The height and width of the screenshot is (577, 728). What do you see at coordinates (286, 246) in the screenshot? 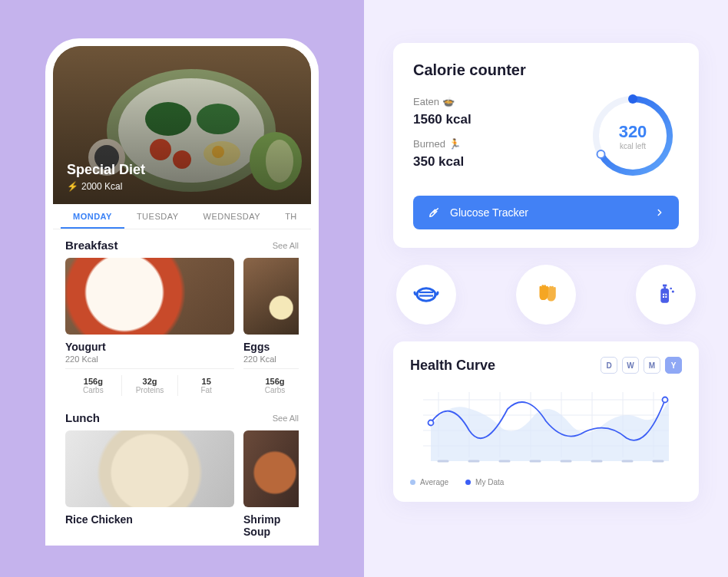
I see `breakfast-see-all: See All` at bounding box center [286, 246].